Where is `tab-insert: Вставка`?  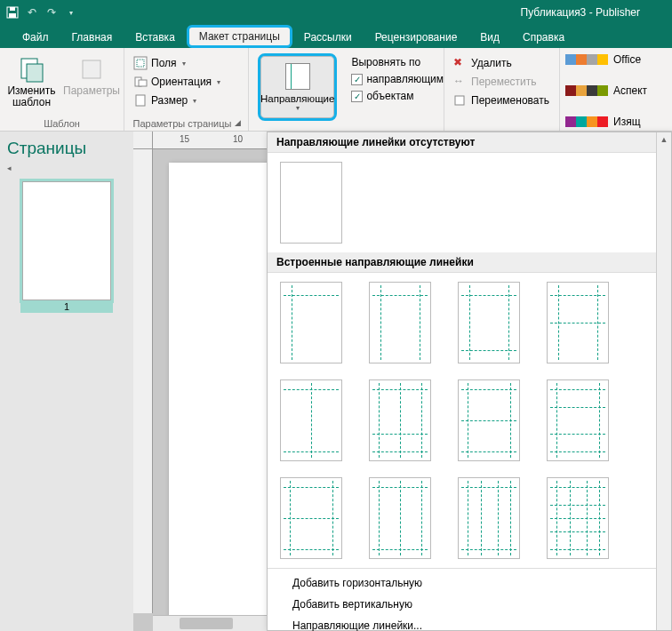
tab-insert: Вставка is located at coordinates (155, 37).